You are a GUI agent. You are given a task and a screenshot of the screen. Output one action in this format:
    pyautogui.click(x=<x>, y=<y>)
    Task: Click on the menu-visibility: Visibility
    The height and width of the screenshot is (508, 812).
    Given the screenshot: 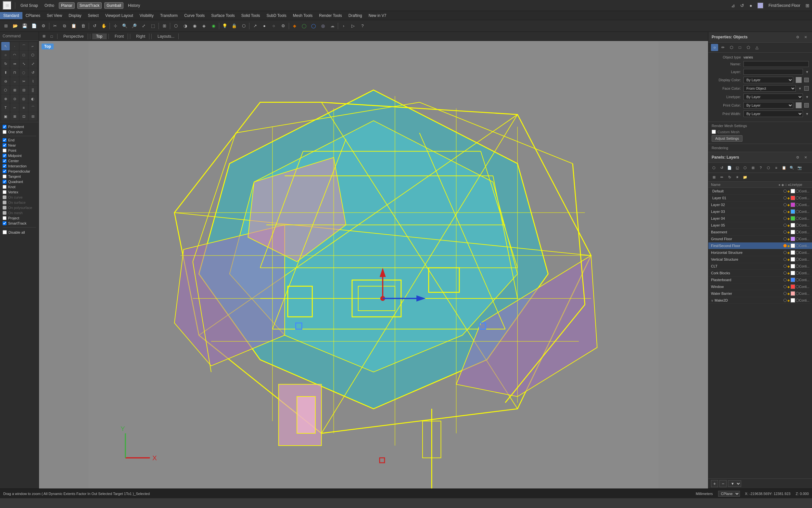 What is the action you would take?
    pyautogui.click(x=146, y=15)
    